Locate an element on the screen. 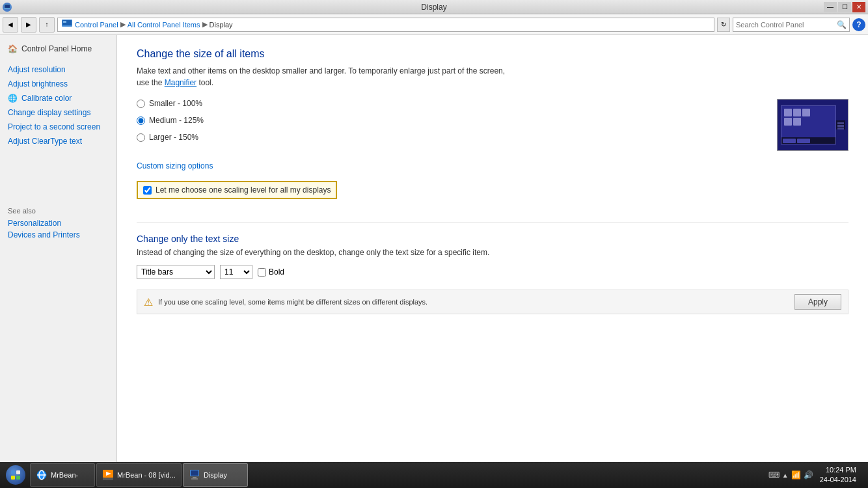 Image resolution: width=868 pixels, height=488 pixels. media-app-label: MrBean - 08 [vid... is located at coordinates (146, 475).